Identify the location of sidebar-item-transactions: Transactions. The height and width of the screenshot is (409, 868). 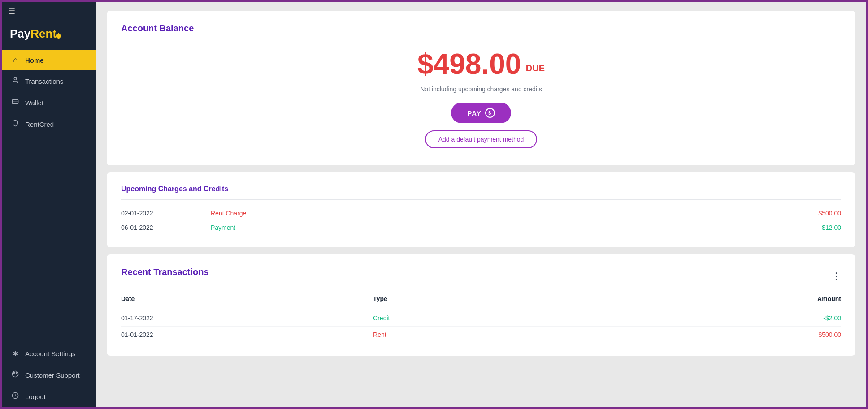
(49, 81).